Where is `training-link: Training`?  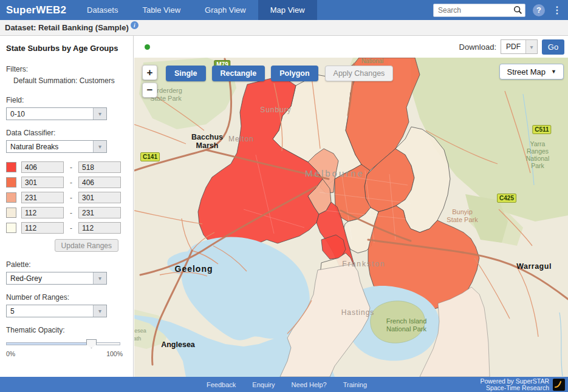
training-link: Training is located at coordinates (355, 385).